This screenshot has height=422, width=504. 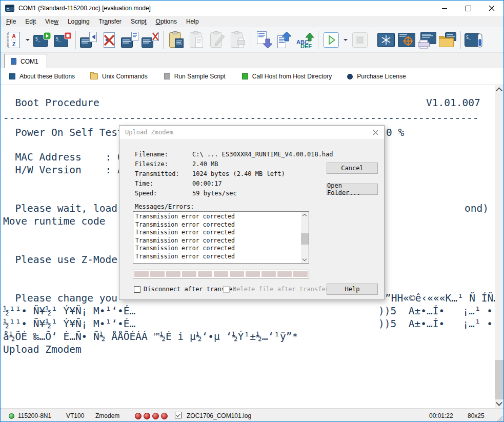 What do you see at coordinates (252, 40) in the screenshot?
I see `toolbar: A Z S_ S_` at bounding box center [252, 40].